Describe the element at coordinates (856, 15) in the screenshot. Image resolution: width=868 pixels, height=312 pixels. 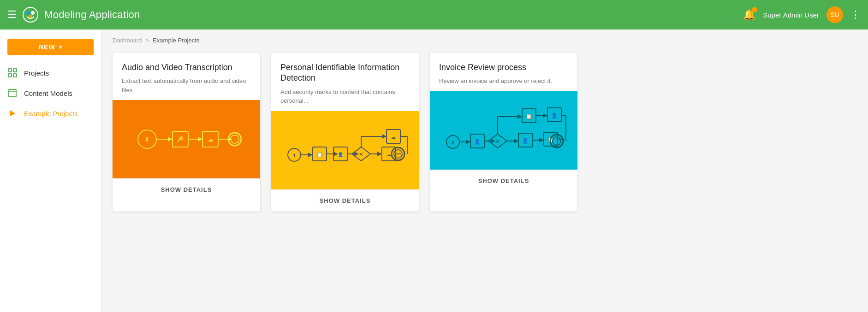
I see `more-vert-icon: ⋮` at that location.